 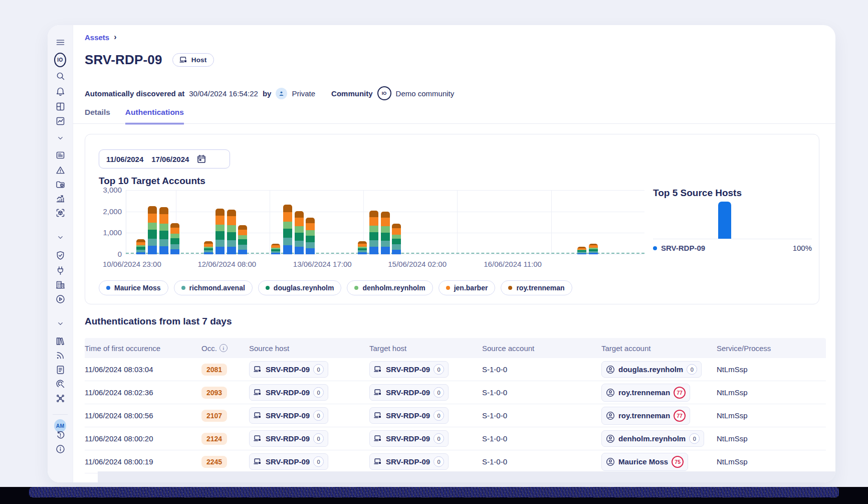 What do you see at coordinates (125, 159) in the screenshot?
I see `date-from: 11/06/2024` at bounding box center [125, 159].